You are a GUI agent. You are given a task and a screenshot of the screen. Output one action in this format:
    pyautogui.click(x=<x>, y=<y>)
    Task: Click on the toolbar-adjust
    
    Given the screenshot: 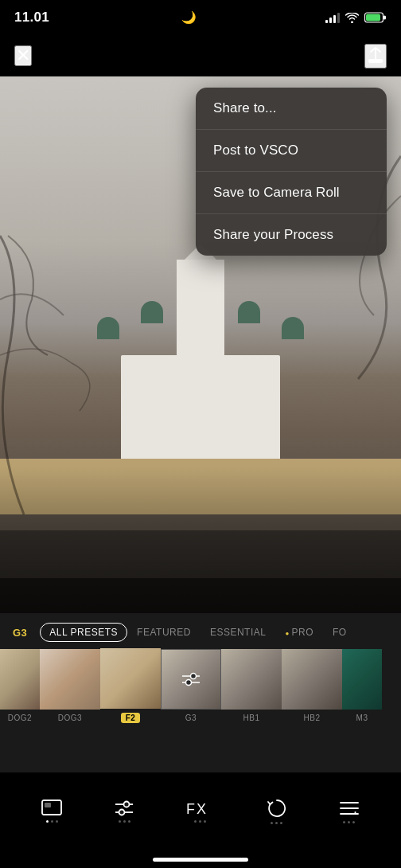 What is the action you would take?
    pyautogui.click(x=124, y=811)
    